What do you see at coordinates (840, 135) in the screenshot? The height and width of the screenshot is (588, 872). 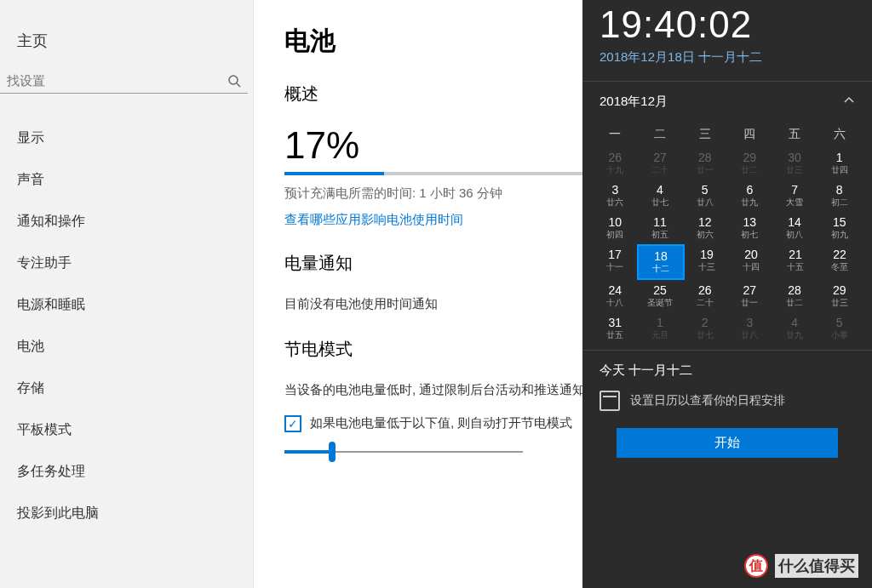 I see `day-of-week-header: 六` at bounding box center [840, 135].